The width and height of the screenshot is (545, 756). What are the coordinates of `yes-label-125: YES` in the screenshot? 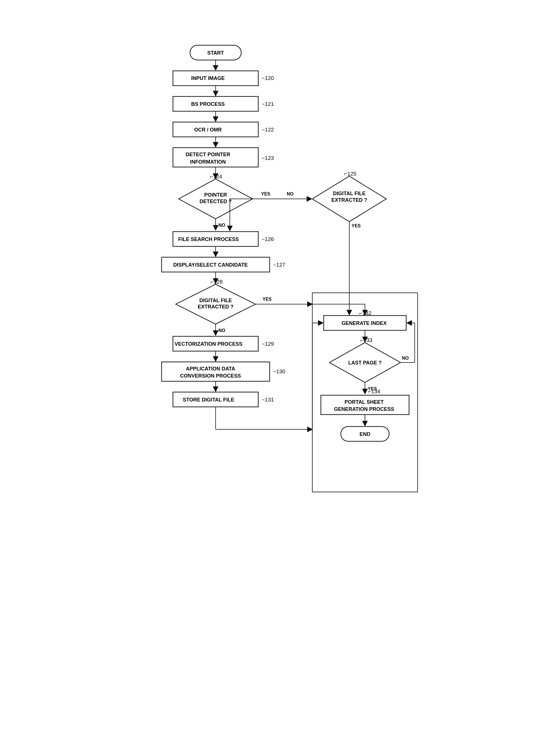 It's located at (356, 226).